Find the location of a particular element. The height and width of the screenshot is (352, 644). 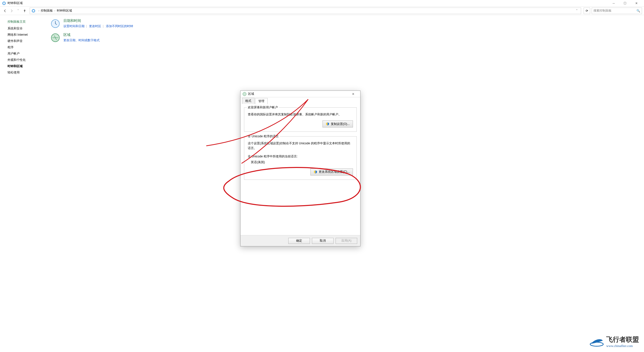

region-icon is located at coordinates (55, 38).